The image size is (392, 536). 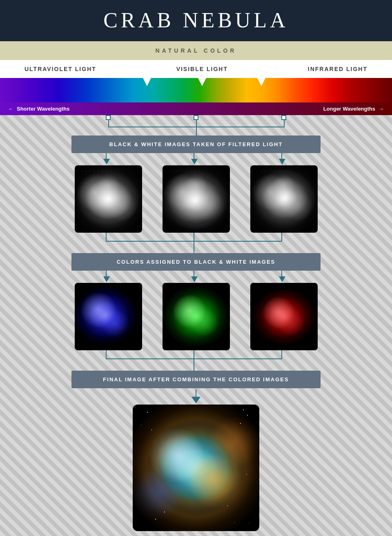 What do you see at coordinates (196, 468) in the screenshot?
I see `final-nebula` at bounding box center [196, 468].